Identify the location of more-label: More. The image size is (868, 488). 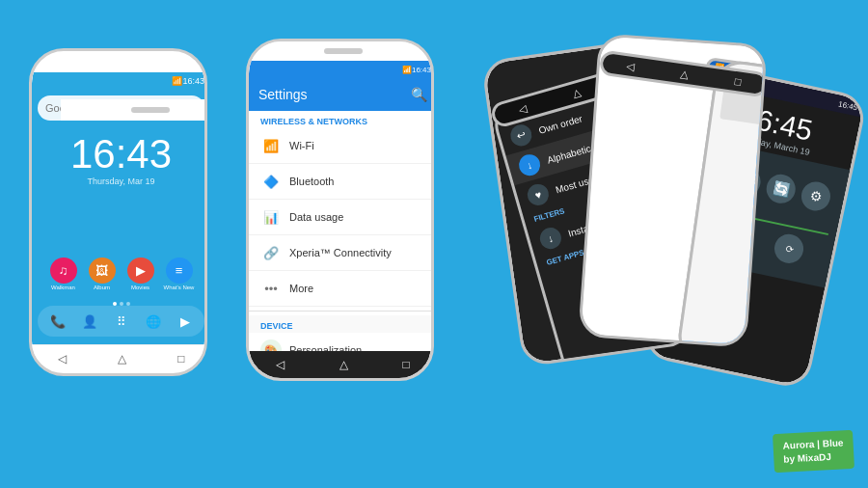
(301, 288).